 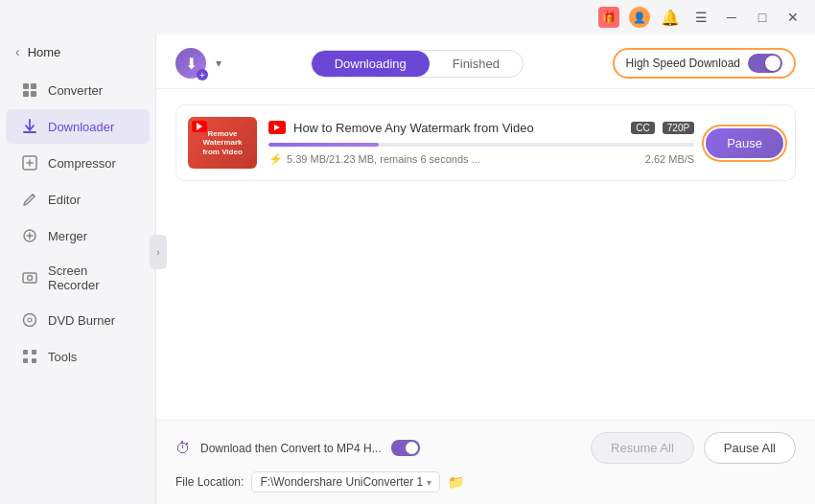 I want to click on close-icon: ✕, so click(x=793, y=17).